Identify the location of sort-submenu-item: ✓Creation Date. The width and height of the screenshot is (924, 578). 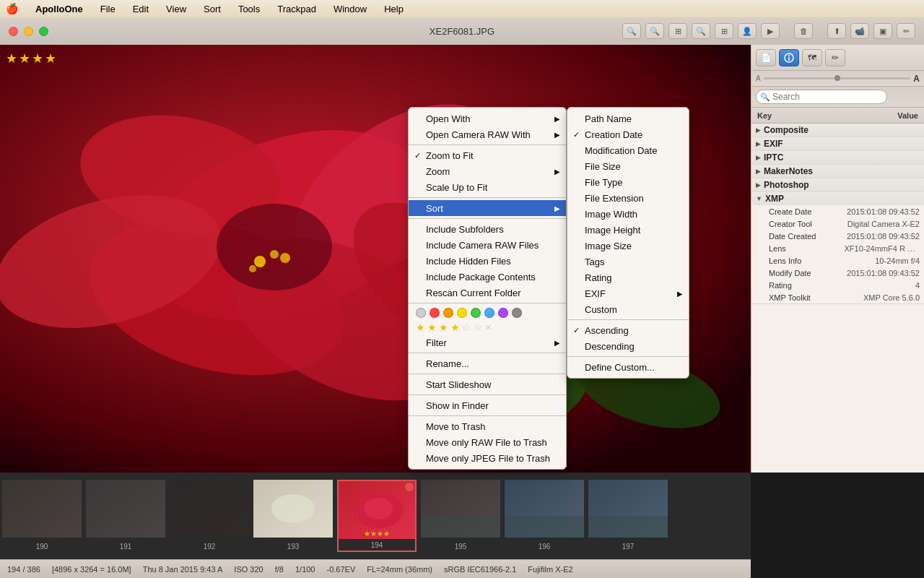
(628, 134).